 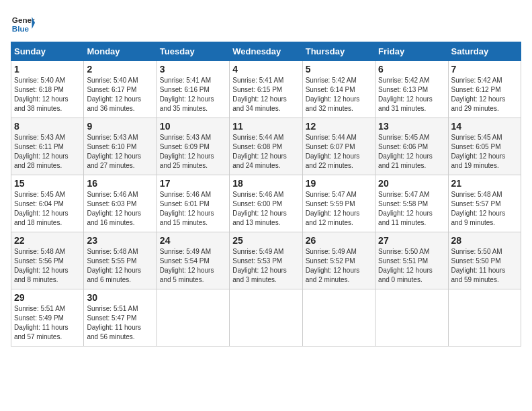 What do you see at coordinates (48, 318) in the screenshot?
I see `calendar-cell: 29Sunrise: 5:51 AMSunset: 5:49 PMDayligh…` at bounding box center [48, 318].